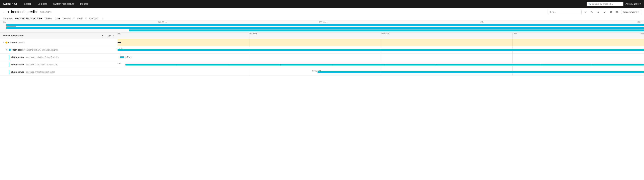 This screenshot has width=644, height=180. I want to click on span-right-chatnvidia: 1.4s, so click(381, 64).